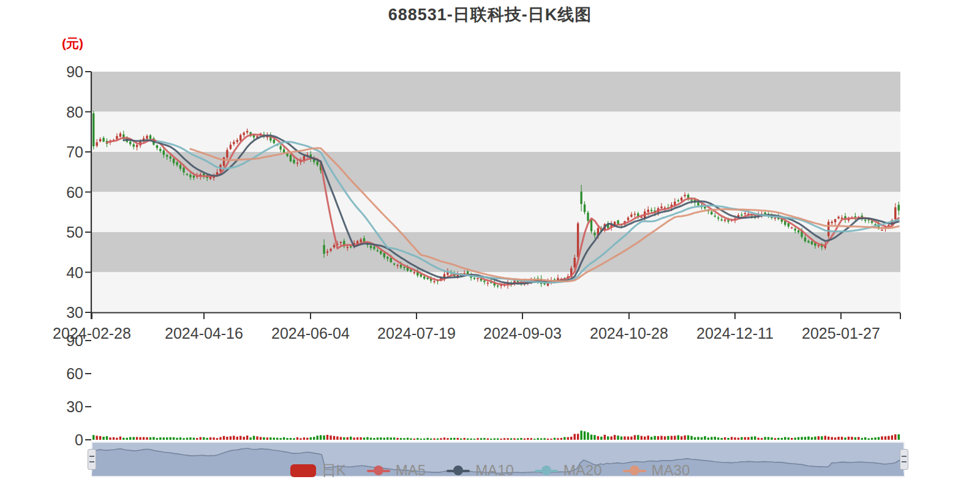  I want to click on legend-item-ma10: MA10, so click(480, 470).